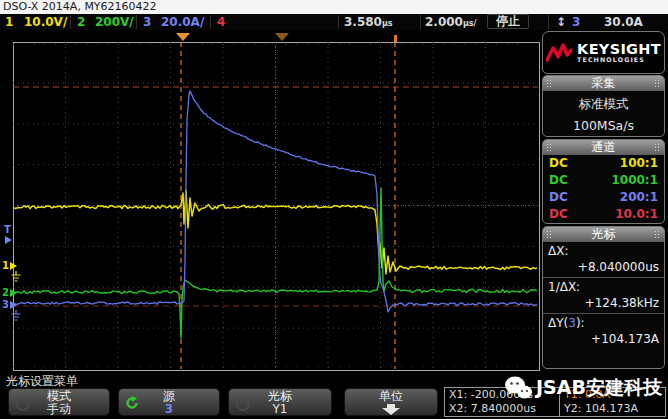 The height and width of the screenshot is (419, 668). Describe the element at coordinates (599, 388) in the screenshot. I see `watermark-text: JSAB安建科技` at that location.